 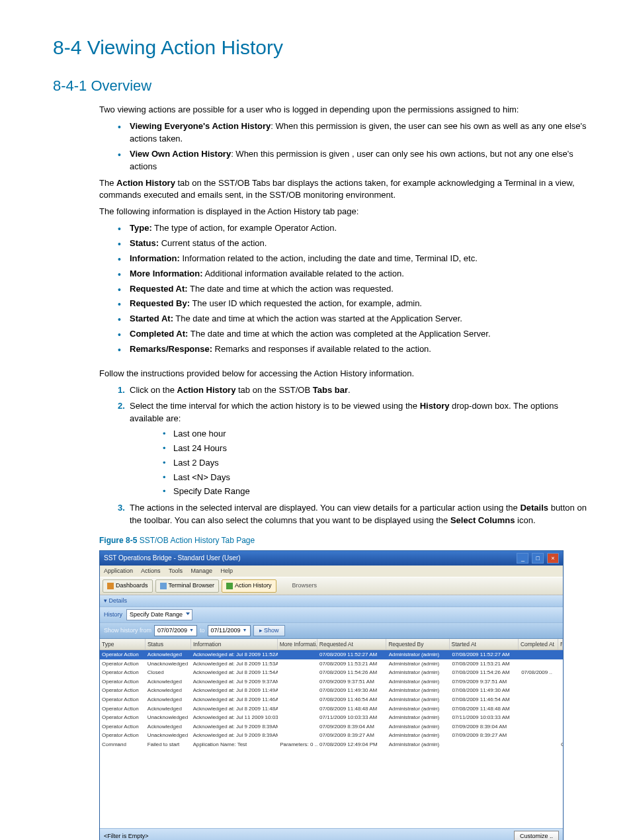 I want to click on show-button: ▸ Show, so click(x=269, y=631).